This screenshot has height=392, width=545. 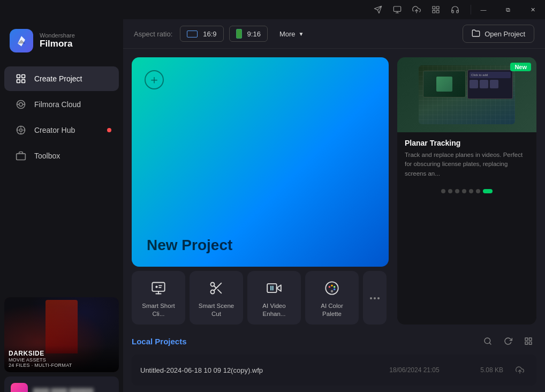 I want to click on feature-description: Track and replace planes in videos. Perf…, so click(x=467, y=164).